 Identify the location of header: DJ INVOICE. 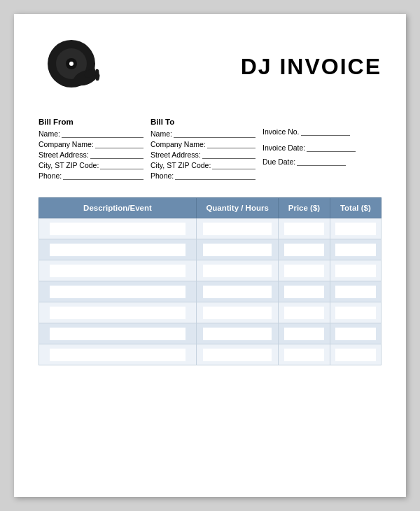
(210, 66).